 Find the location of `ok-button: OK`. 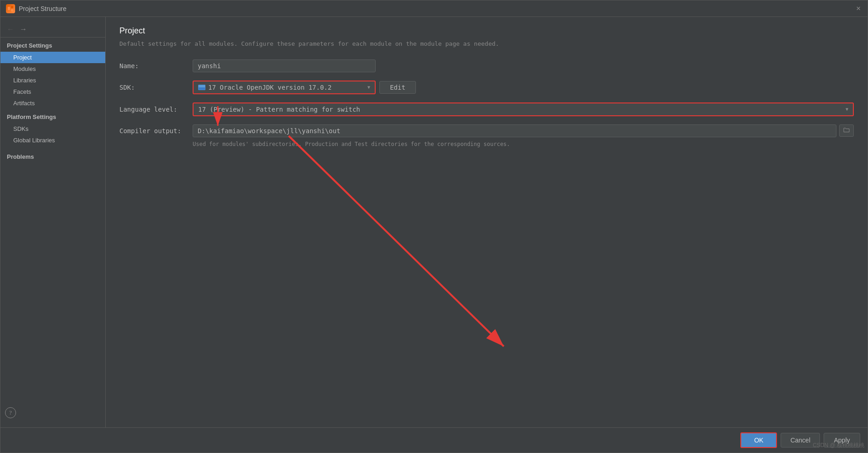

ok-button: OK is located at coordinates (759, 440).